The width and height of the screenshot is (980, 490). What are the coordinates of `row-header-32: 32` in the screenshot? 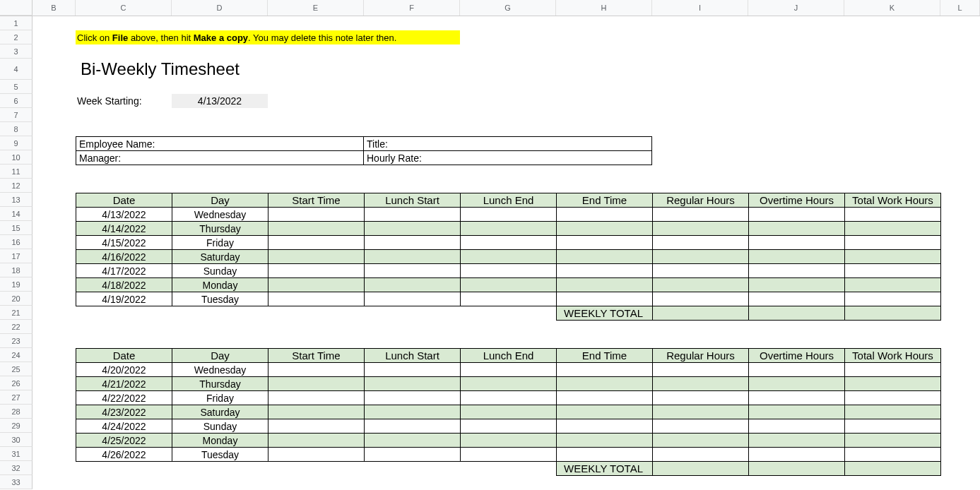 It's located at (16, 468).